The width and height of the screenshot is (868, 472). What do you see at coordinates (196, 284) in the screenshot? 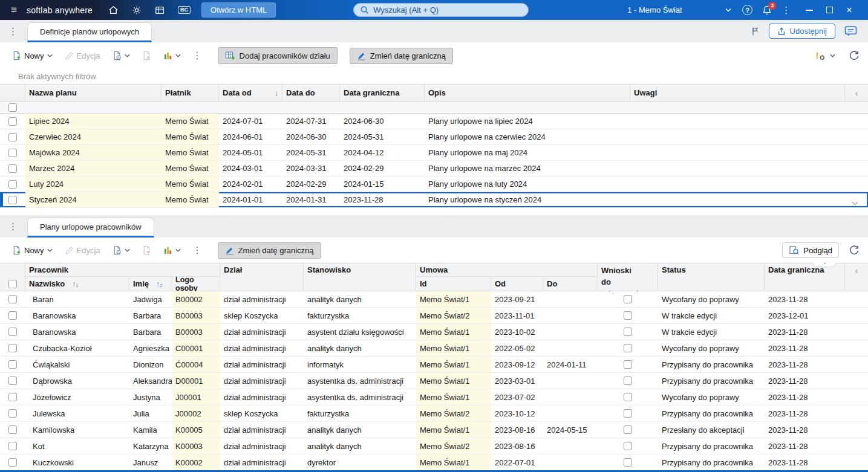
I see `column-header-logo-osoby: Logo osoby` at bounding box center [196, 284].